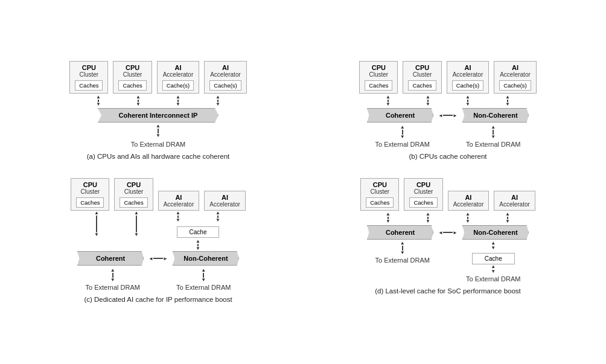 This screenshot has height=364, width=606. Describe the element at coordinates (493, 246) in the screenshot. I see `arrow-llc-top-d: ▲ ▼` at that location.